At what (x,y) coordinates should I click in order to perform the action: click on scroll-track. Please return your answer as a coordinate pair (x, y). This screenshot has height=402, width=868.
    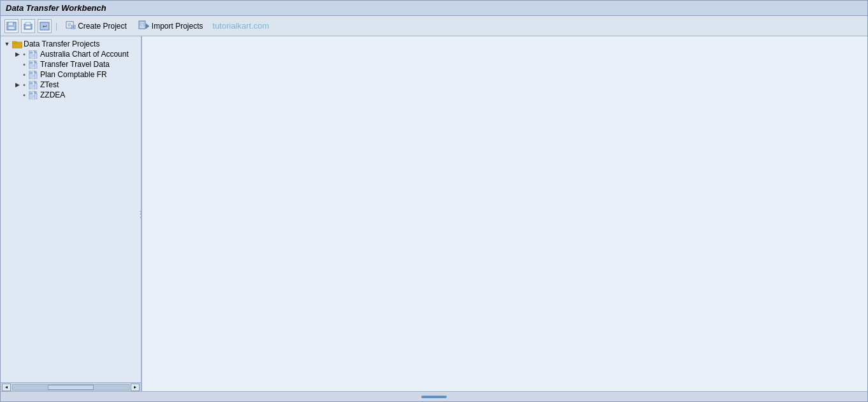
    Looking at the image, I should click on (71, 387).